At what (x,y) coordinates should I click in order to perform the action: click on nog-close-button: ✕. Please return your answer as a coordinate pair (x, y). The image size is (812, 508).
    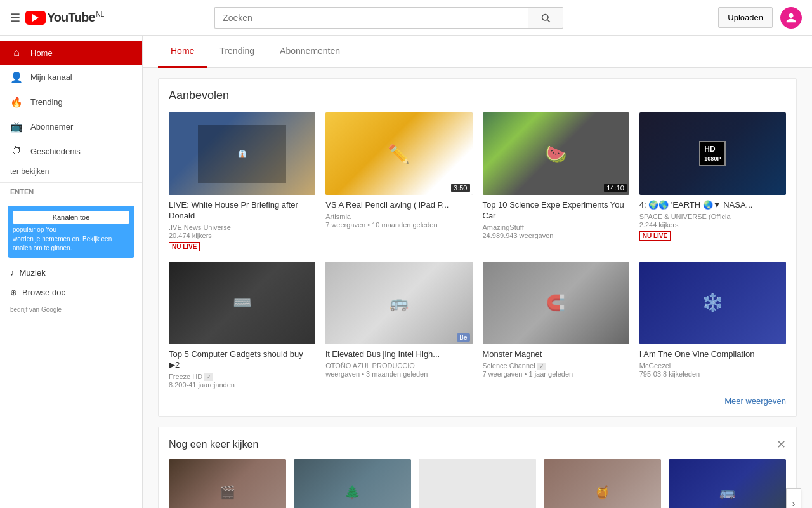
    Looking at the image, I should click on (782, 444).